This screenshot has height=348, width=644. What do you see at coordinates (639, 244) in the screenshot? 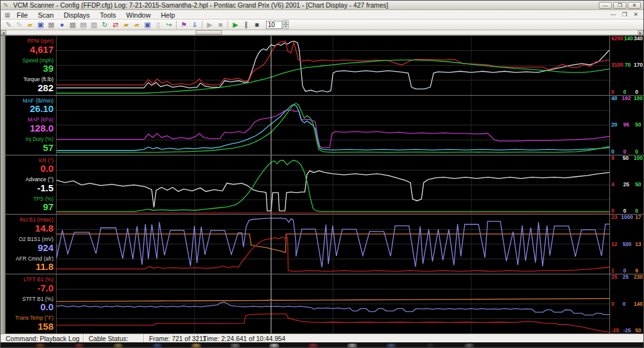
I see `axis-tick: 13` at bounding box center [639, 244].